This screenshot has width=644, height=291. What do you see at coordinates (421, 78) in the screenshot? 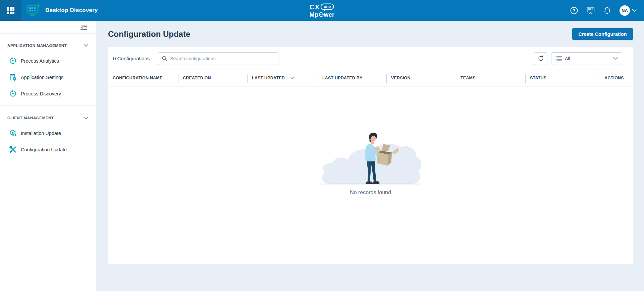
I see `column-header-version: VERSION` at bounding box center [421, 78].